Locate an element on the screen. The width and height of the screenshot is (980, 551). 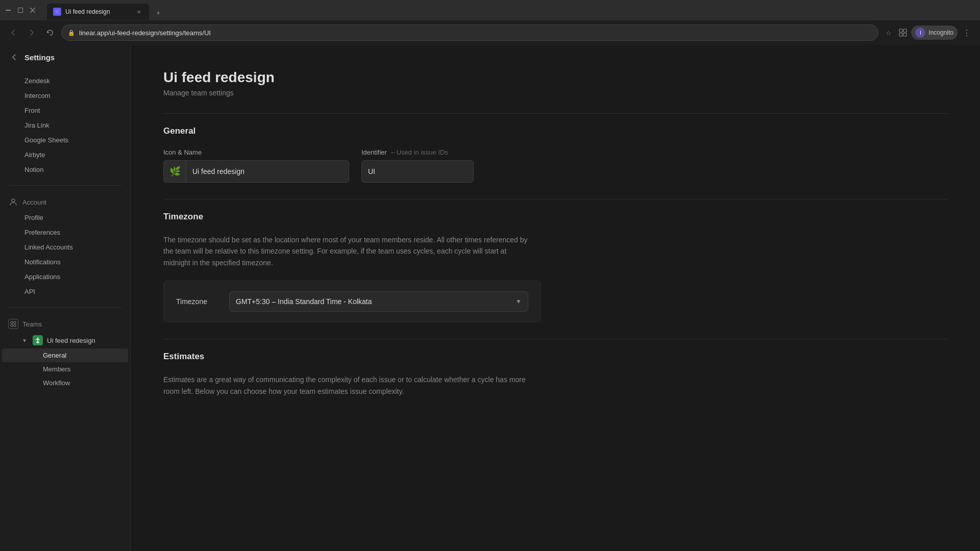
general-section-title: General is located at coordinates (555, 131).